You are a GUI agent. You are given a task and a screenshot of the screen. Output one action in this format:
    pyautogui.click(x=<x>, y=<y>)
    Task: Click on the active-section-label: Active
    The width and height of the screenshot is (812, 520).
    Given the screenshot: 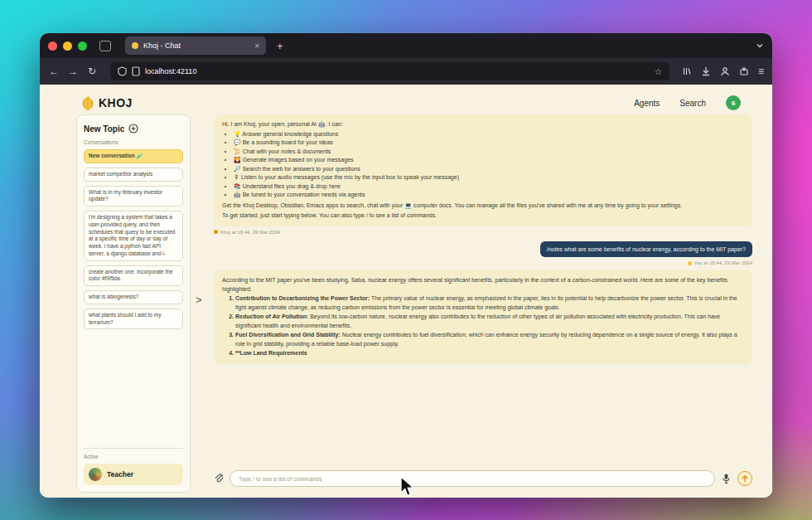 What is the action you would take?
    pyautogui.click(x=133, y=454)
    